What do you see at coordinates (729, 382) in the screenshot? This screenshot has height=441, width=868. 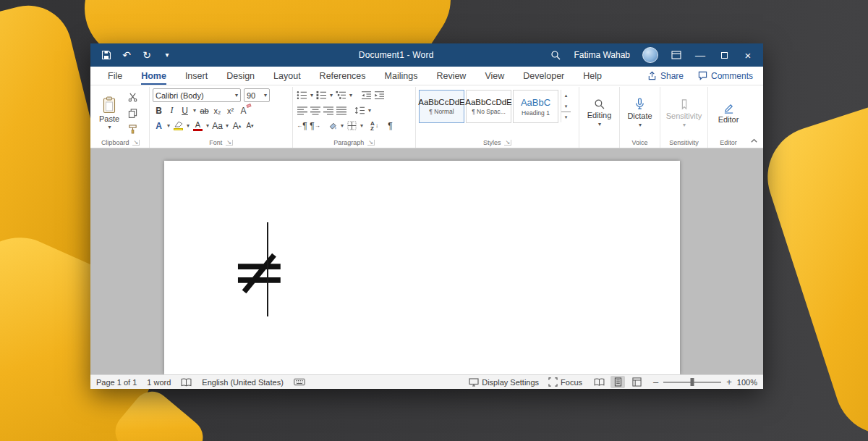 I see `zoom-in-button: +` at bounding box center [729, 382].